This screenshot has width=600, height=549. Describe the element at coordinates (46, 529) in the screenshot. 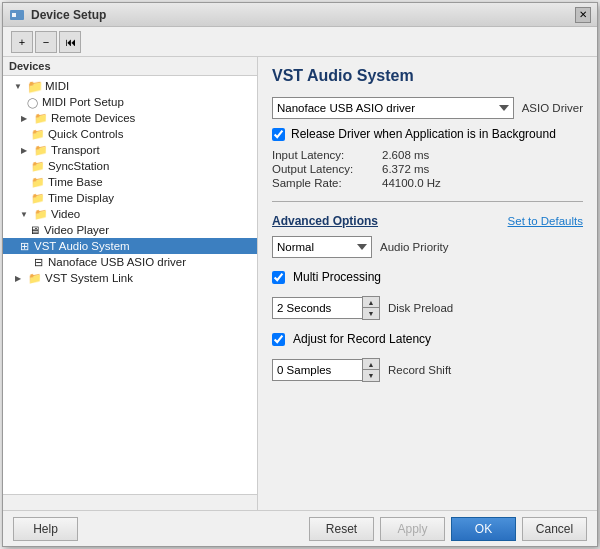

I see `bottom-left-buttons: Help` at that location.